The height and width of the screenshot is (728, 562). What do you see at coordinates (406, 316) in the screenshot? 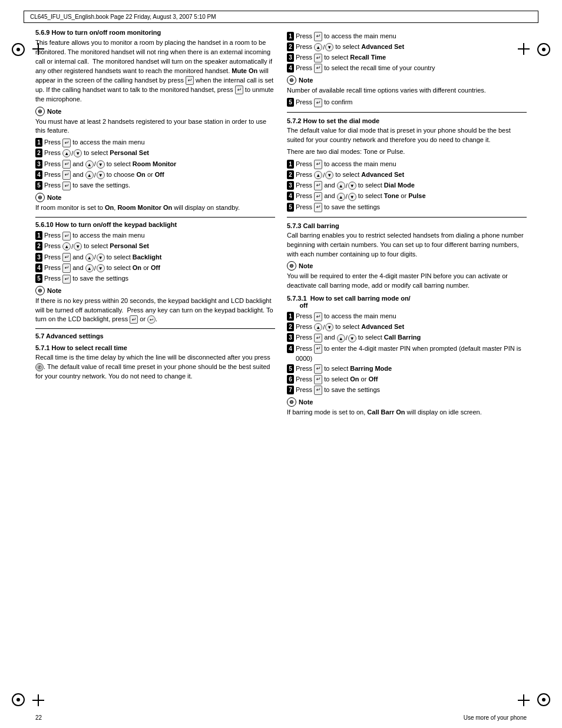
I see `step-5731-1: 1 Press ↵ to access the main menu` at bounding box center [406, 316].